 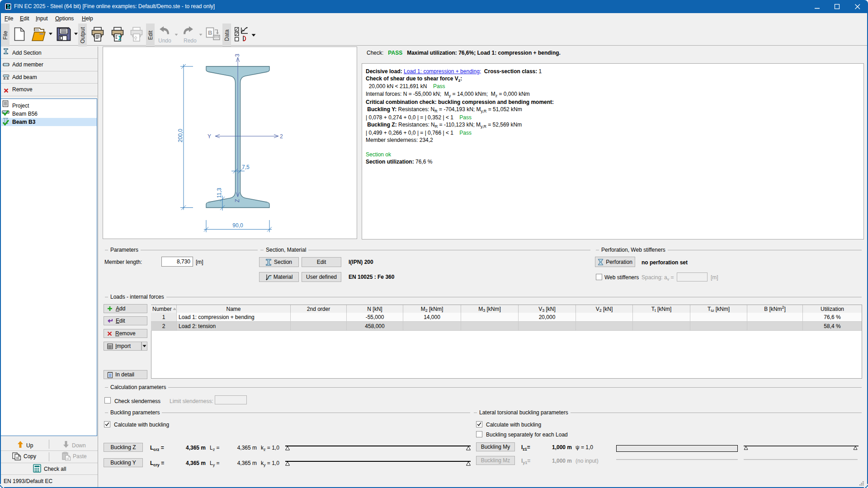 What do you see at coordinates (180, 136) in the screenshot?
I see `svg-text: 200,0` at bounding box center [180, 136].